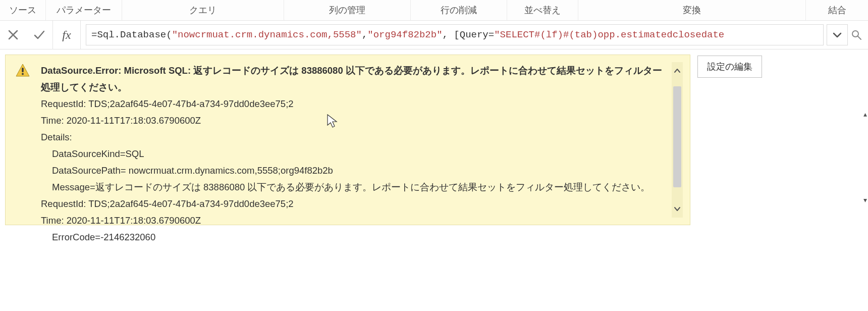 This screenshot has width=868, height=311. What do you see at coordinates (856, 35) in the screenshot?
I see `search-button` at bounding box center [856, 35].